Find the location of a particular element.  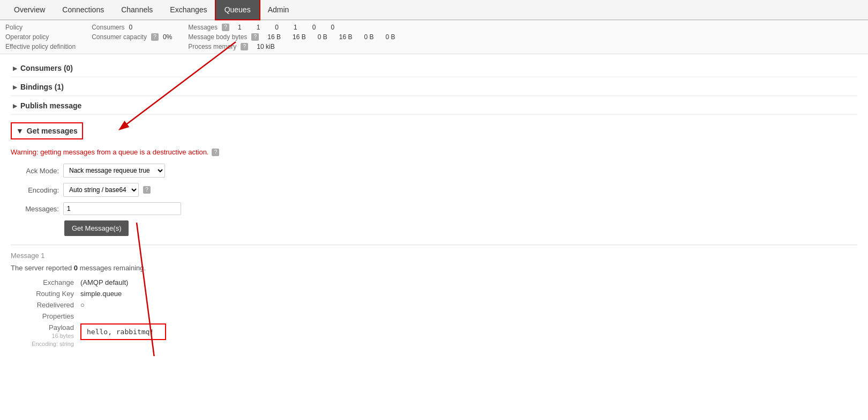

nav-connections: Connections is located at coordinates (83, 10).